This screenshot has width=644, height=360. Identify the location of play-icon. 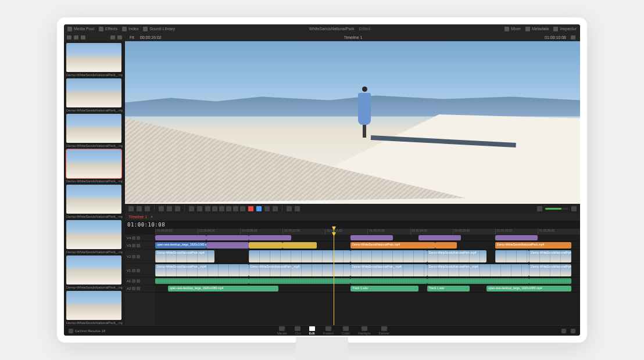
(229, 209).